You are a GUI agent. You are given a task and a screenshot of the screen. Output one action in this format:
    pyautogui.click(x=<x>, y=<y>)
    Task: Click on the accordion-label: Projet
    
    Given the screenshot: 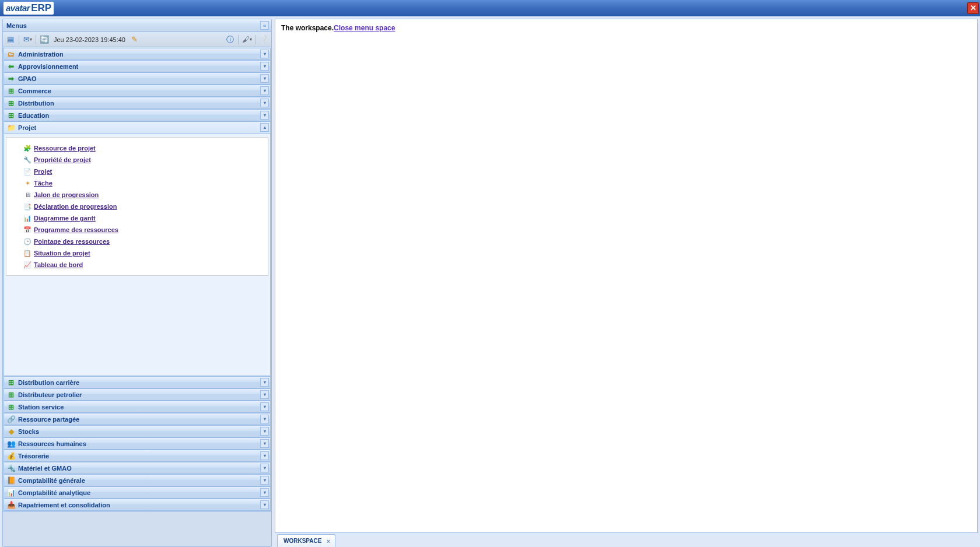 What is the action you would take?
    pyautogui.click(x=139, y=128)
    